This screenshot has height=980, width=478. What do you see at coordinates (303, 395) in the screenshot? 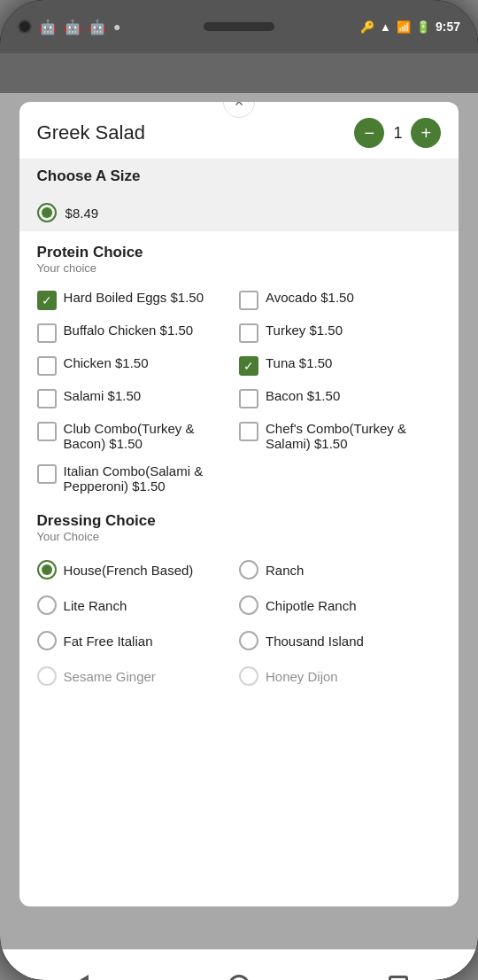
I see `protein-label-7: Bacon $1.50` at bounding box center [303, 395].